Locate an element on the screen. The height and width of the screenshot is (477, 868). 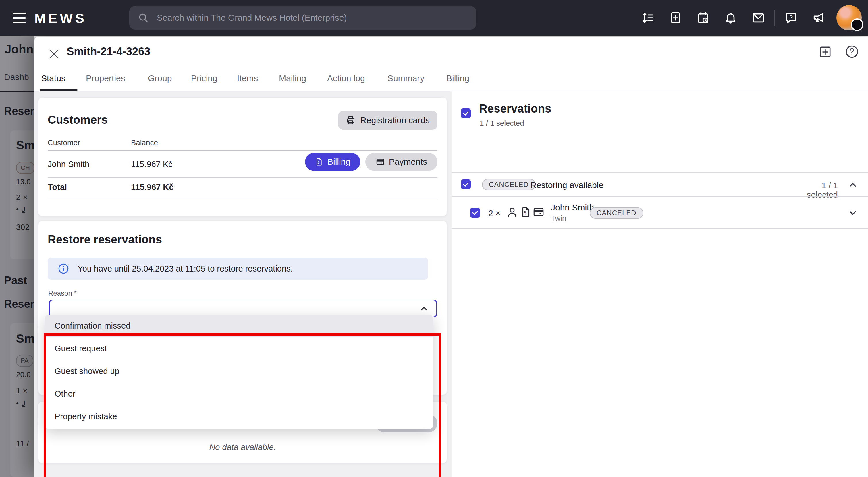
info-icon is located at coordinates (63, 269).